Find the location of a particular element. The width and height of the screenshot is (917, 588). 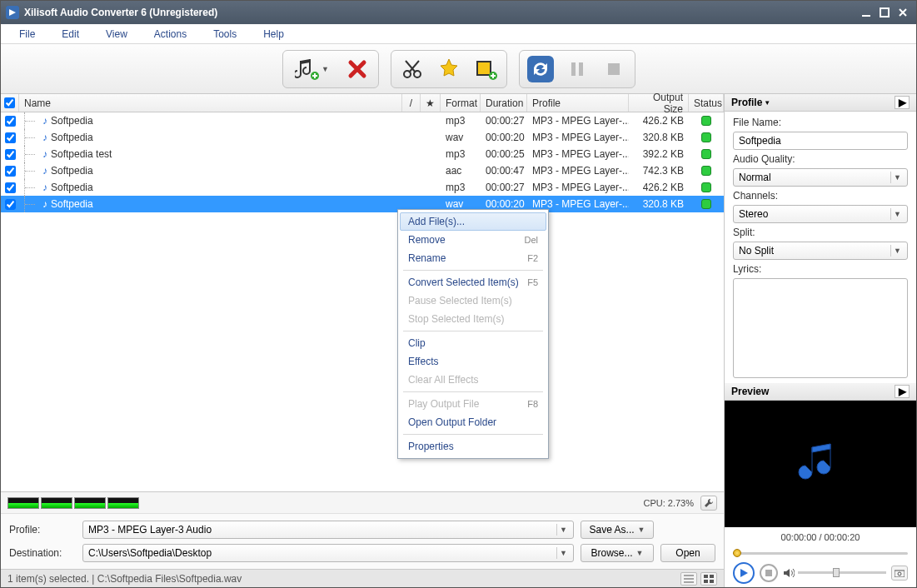

table-row: ♪Softpedia testmp300:00:25MP3 - MPEG Lay… is located at coordinates (362, 154).